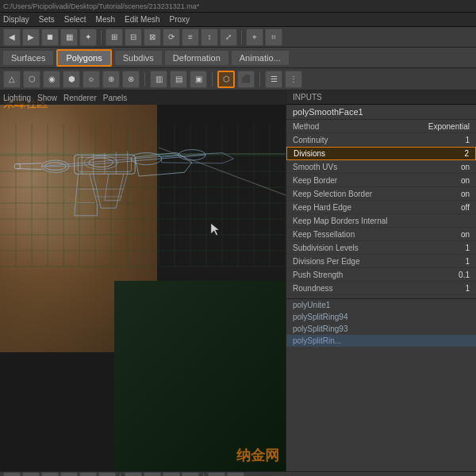 The width and height of the screenshot is (476, 476). Describe the element at coordinates (178, 79) in the screenshot. I see `poly-tool-9: ▤` at that location.